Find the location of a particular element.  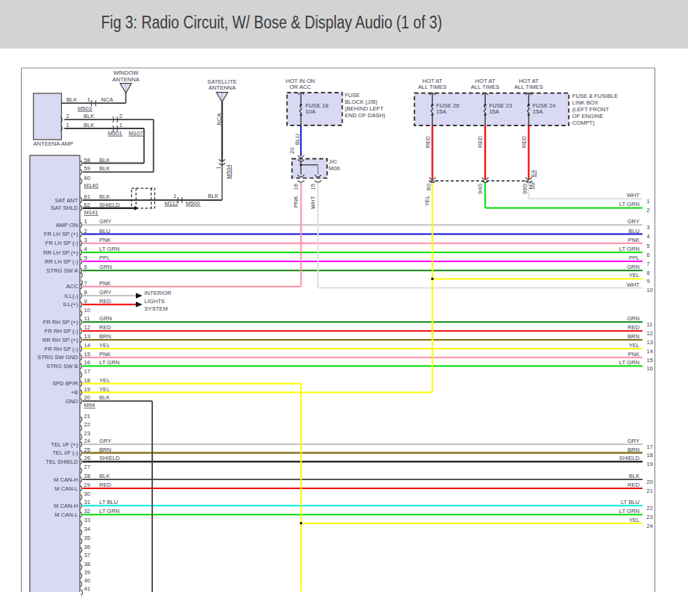

svg-text: 62 is located at coordinates (87, 205).